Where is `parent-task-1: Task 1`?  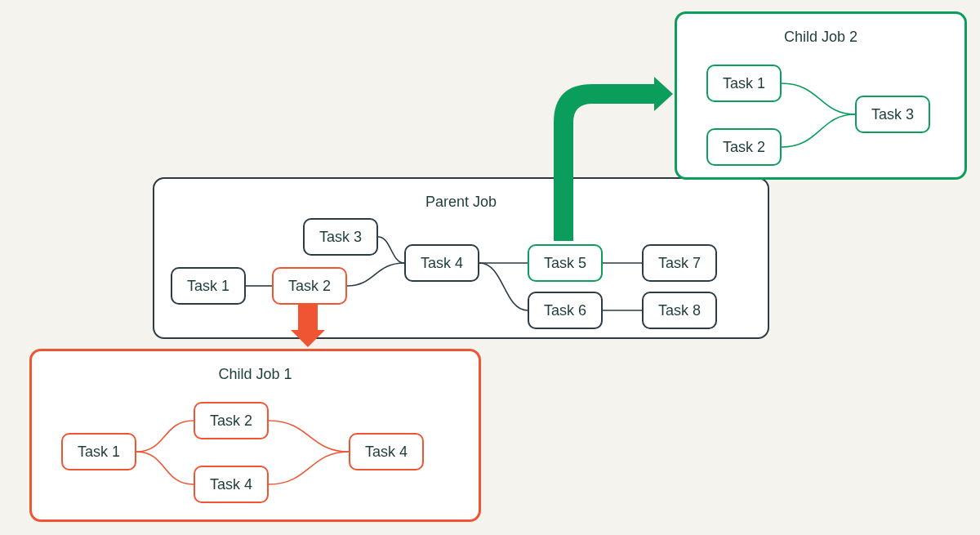
parent-task-1: Task 1 is located at coordinates (208, 286).